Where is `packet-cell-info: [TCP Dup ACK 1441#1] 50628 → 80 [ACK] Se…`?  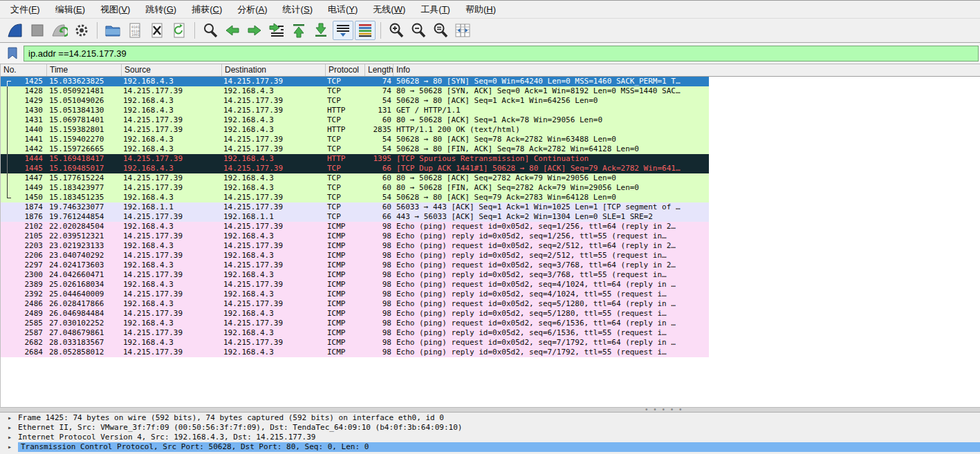 packet-cell-info: [TCP Dup ACK 1441#1] 50628 → 80 [ACK] Se… is located at coordinates (551, 169).